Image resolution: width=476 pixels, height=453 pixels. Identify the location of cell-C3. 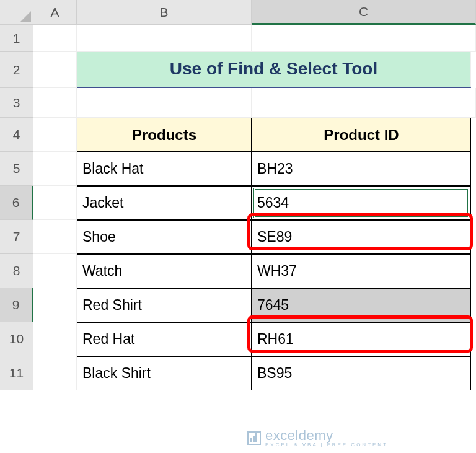
(364, 103).